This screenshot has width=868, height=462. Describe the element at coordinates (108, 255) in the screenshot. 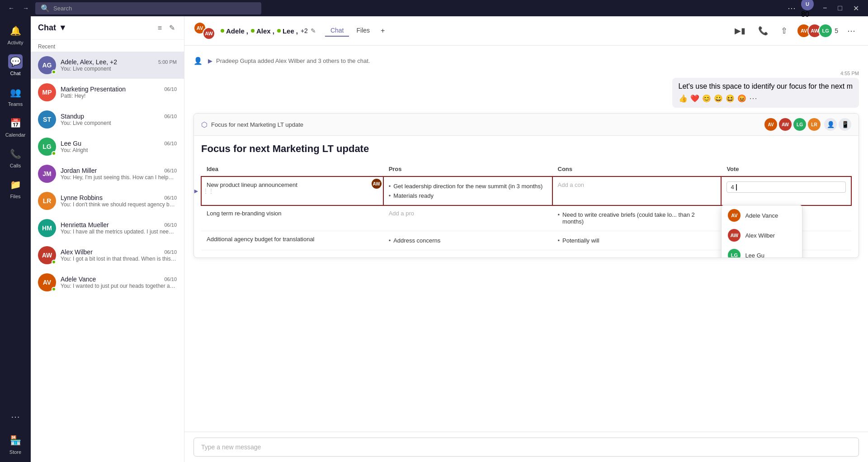

I see `chat-item: AW Alex Wilber 06/10 You: I got a bit lo…` at that location.